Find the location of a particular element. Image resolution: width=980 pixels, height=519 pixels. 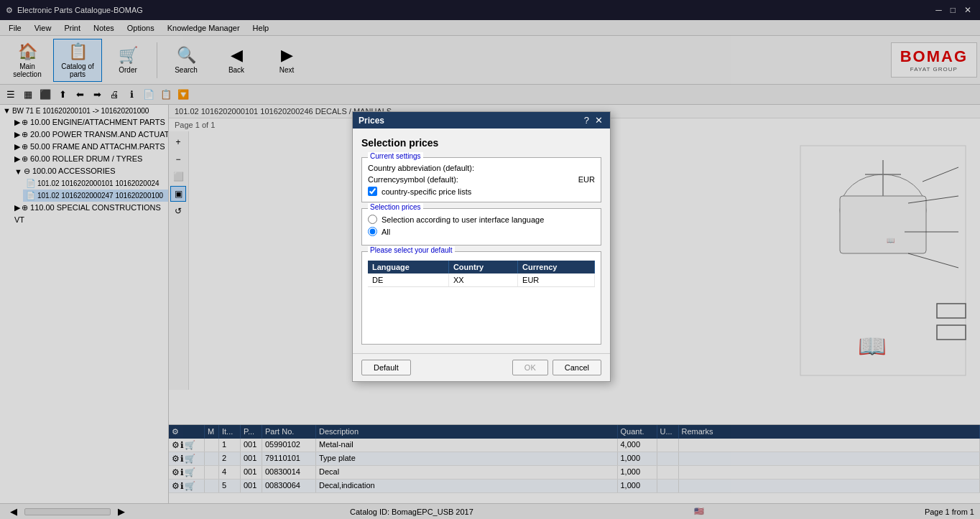

col-country: Country is located at coordinates (483, 267).